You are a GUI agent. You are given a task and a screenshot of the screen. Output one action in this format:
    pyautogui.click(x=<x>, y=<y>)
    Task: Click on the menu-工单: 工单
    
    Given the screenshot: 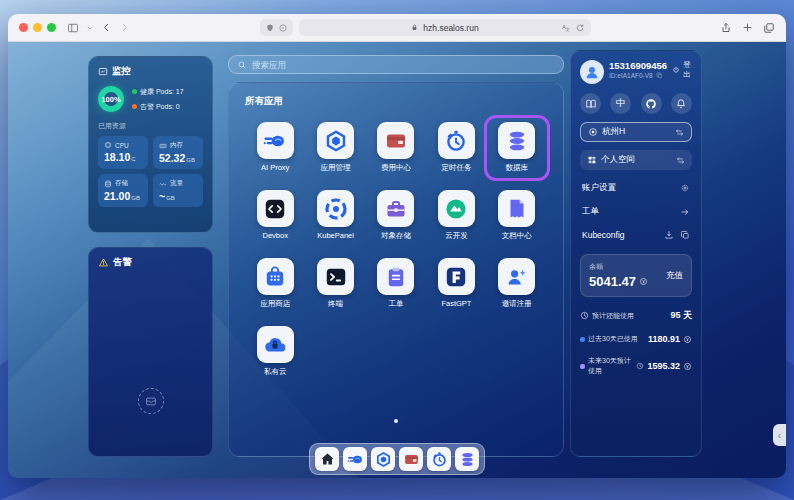 What is the action you would take?
    pyautogui.click(x=636, y=212)
    